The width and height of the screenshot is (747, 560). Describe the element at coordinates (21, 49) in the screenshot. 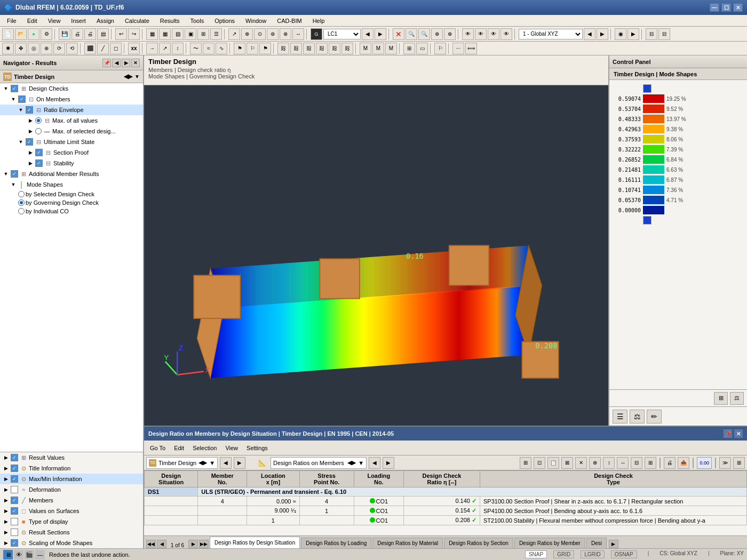

I see `tb2-2: ✤` at that location.